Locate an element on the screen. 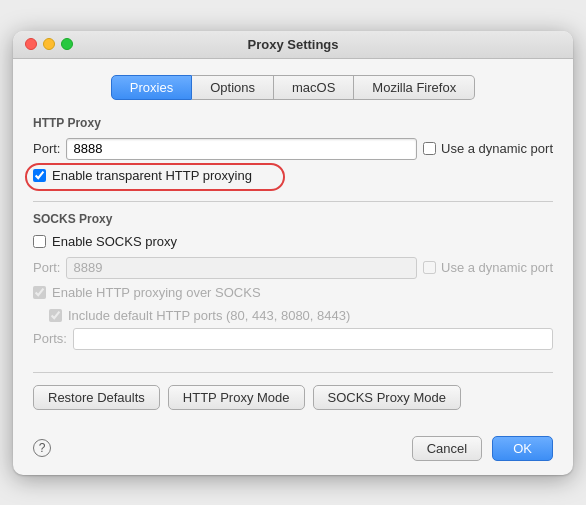  socks-dynamic-port-label: Use a dynamic port is located at coordinates (497, 268).